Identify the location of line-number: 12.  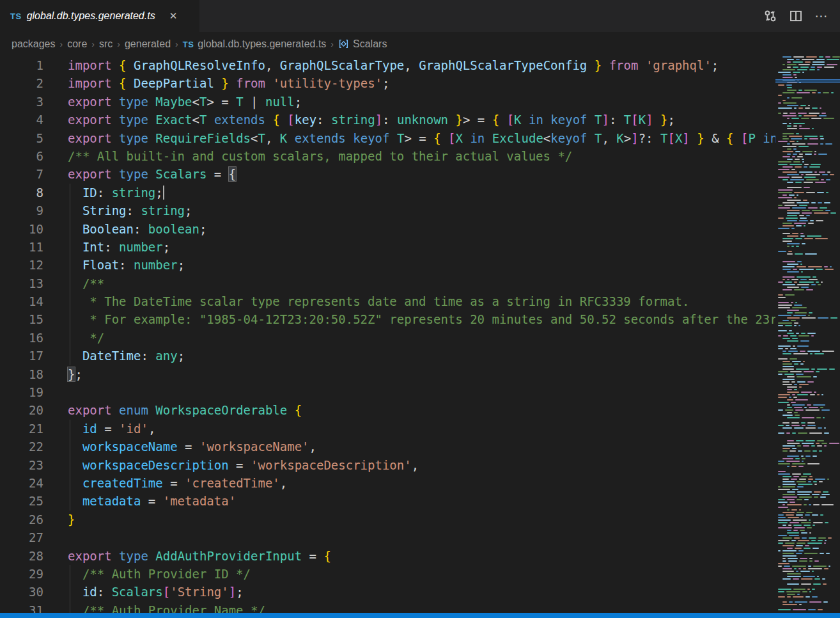
(22, 265).